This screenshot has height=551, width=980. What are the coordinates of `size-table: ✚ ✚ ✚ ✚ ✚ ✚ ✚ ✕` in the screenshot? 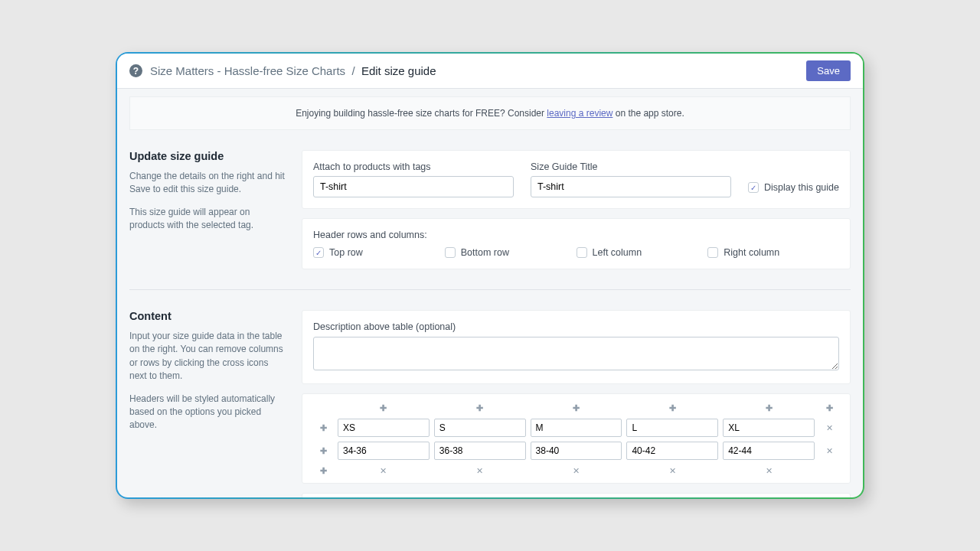 It's located at (576, 439).